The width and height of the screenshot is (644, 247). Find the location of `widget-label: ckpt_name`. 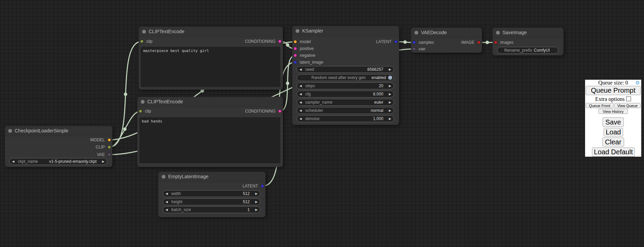

widget-label: ckpt_name is located at coordinates (28, 161).